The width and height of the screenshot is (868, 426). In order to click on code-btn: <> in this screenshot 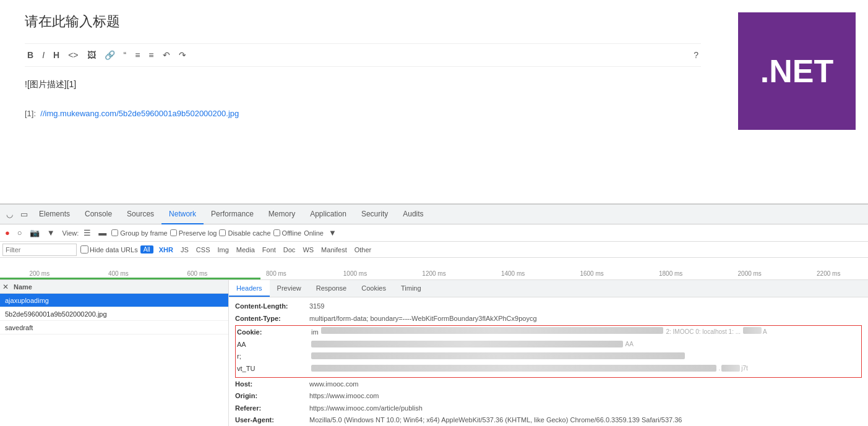, I will do `click(73, 55)`.